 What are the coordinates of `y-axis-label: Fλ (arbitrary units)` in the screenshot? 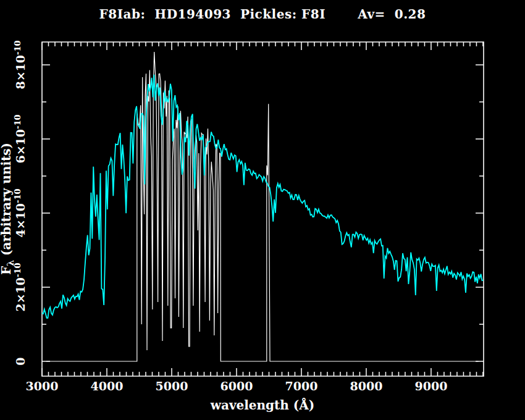 It's located at (7, 209).